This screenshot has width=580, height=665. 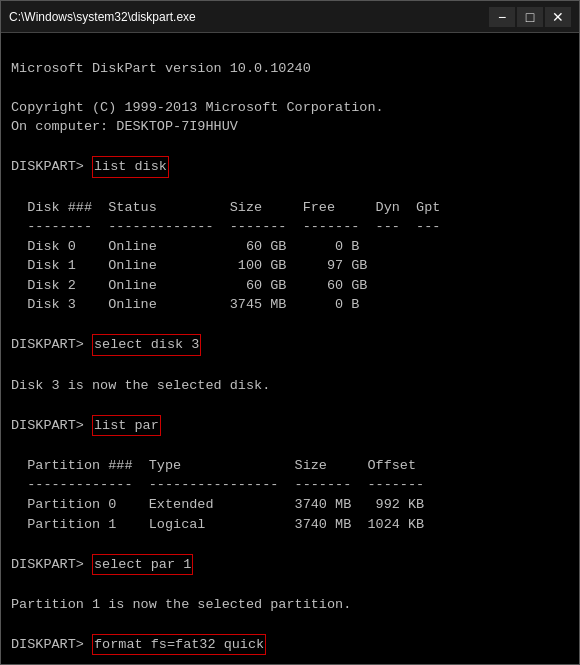 I want to click on output-line: Partition 1 Logical 3740 MB 1024 KB, so click(x=290, y=525).